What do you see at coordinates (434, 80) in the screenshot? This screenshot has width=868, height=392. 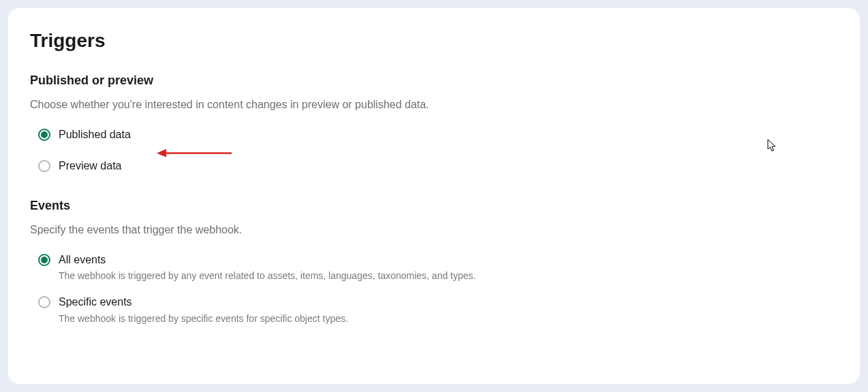 I see `section-title-published-preview: Published or preview` at bounding box center [434, 80].